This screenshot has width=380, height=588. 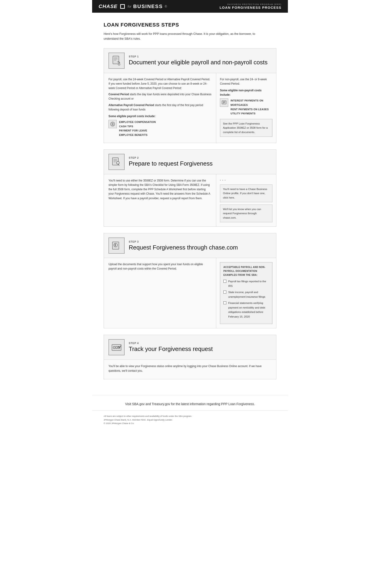 What do you see at coordinates (160, 116) in the screenshot?
I see `eligible-payroll-label: Some eligible payroll costs include:` at bounding box center [160, 116].